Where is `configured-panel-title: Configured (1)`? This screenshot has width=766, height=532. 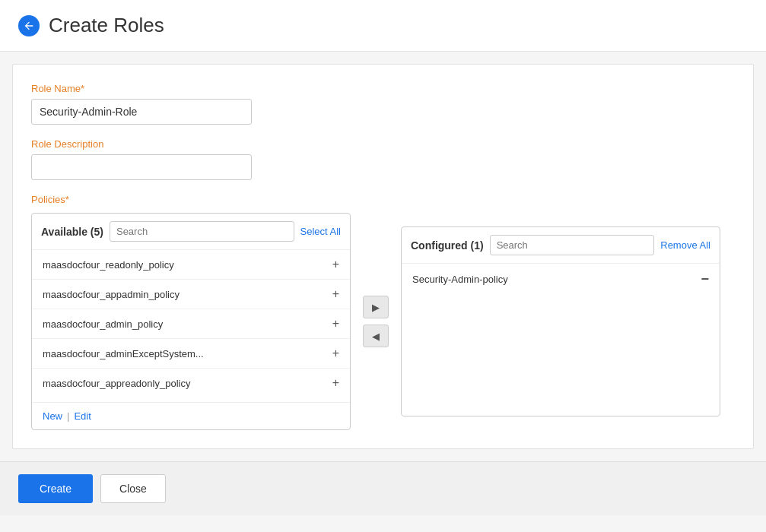 configured-panel-title: Configured (1) is located at coordinates (447, 245).